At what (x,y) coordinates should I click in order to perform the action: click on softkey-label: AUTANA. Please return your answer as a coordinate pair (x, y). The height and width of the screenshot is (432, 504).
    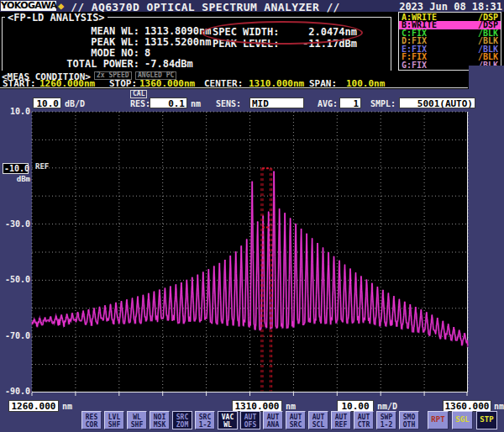
    Looking at the image, I should click on (273, 421).